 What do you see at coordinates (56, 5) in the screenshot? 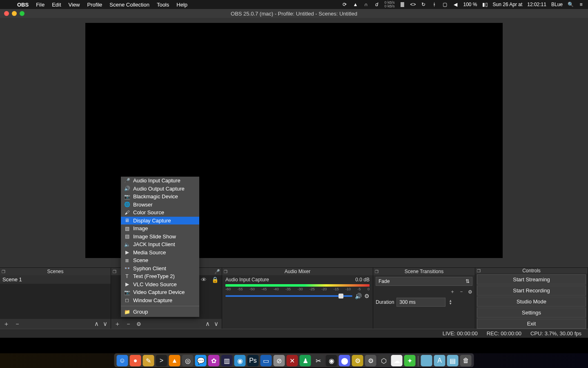
I see `menu-edit: Edit` at bounding box center [56, 5].